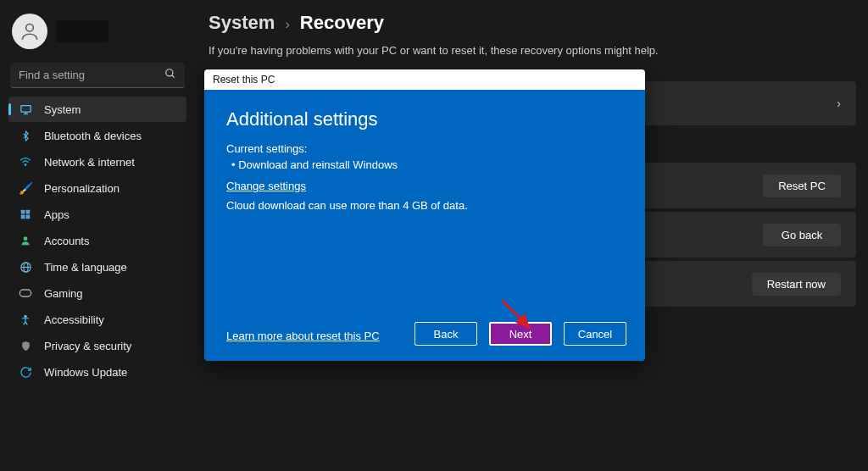 The image size is (868, 471). Describe the element at coordinates (425, 149) in the screenshot. I see `current-settings-label: Current settings:` at that location.